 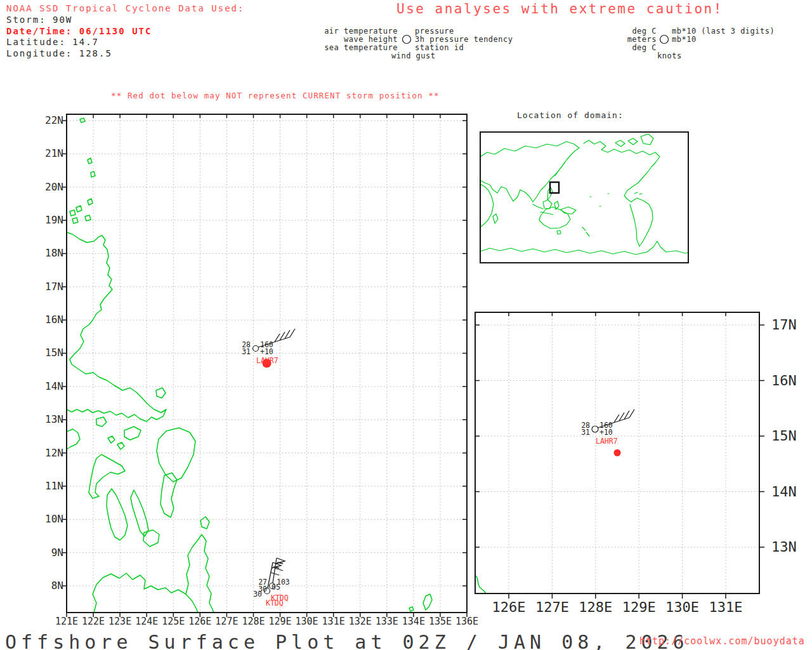 I want to click on legend-pressure-label: pressure, so click(x=435, y=31).